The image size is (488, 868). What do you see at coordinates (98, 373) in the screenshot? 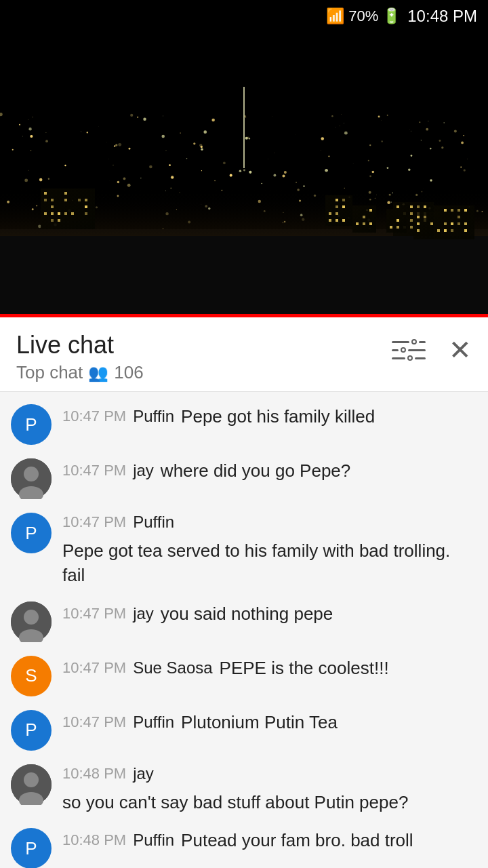
I see `viewers-icon: 👥` at bounding box center [98, 373].